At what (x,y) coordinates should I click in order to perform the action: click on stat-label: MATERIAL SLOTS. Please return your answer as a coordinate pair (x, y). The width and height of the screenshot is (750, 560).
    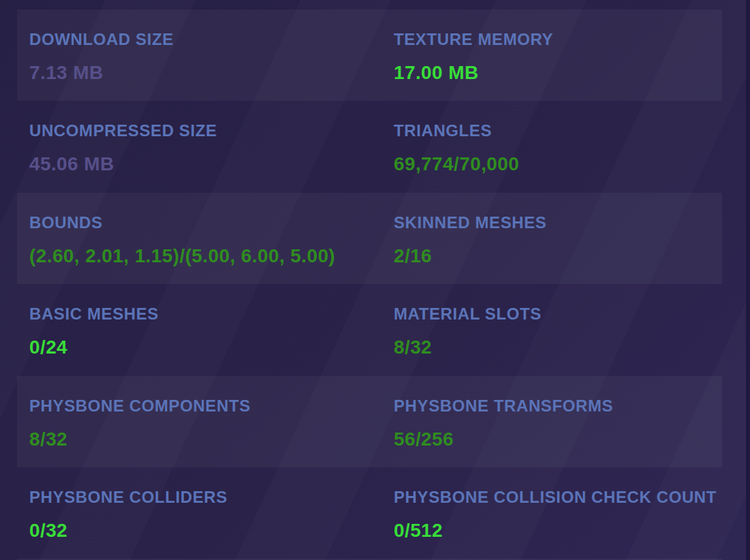
    Looking at the image, I should click on (558, 314).